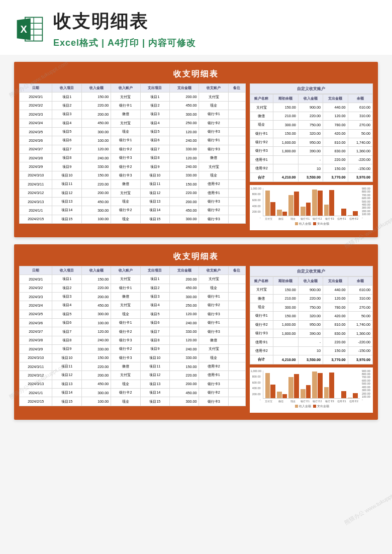  Describe the element at coordinates (36, 297) in the screenshot. I see `cell: 2024/3/3` at that location.